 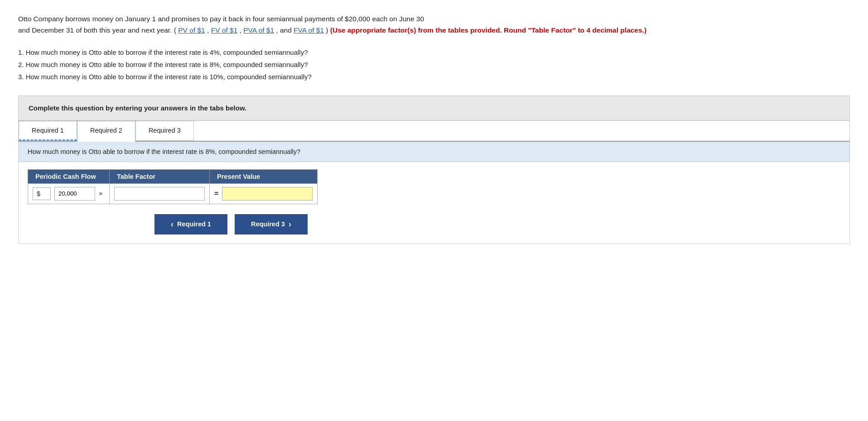 I want to click on question-3: 3. How much money is Otto able to borrow…, so click(x=434, y=77).